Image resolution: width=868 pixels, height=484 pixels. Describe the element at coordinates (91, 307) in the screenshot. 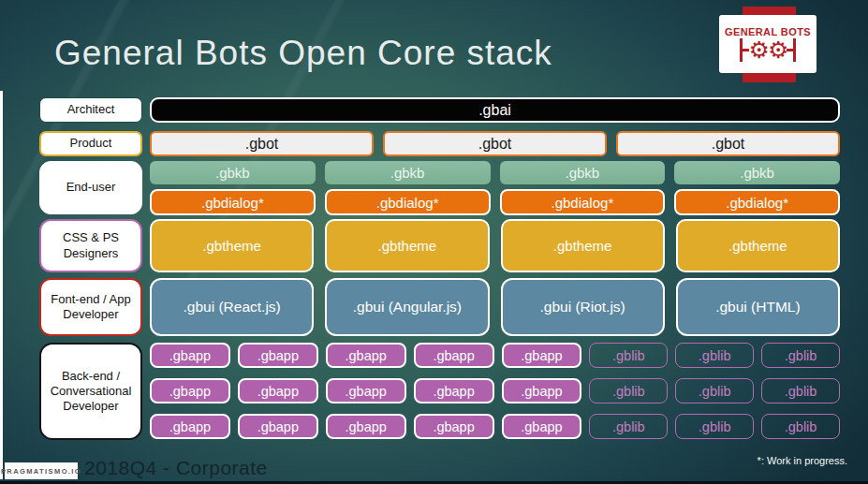

I see `role-label-text: Font-end / App Developer` at that location.